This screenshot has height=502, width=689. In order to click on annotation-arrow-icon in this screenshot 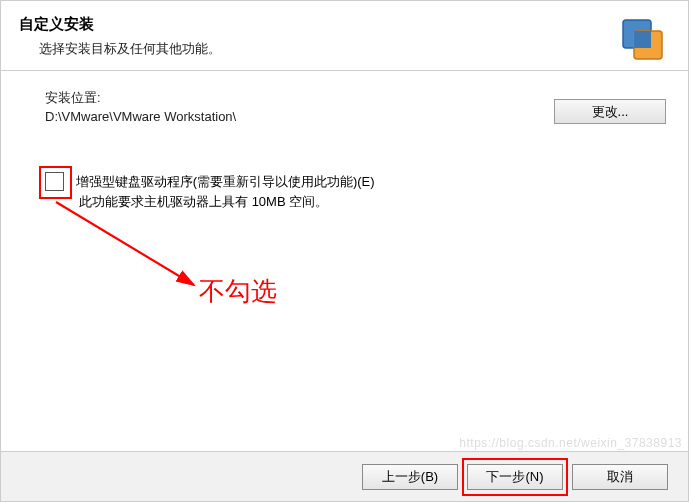, I will do `click(126, 252)`.